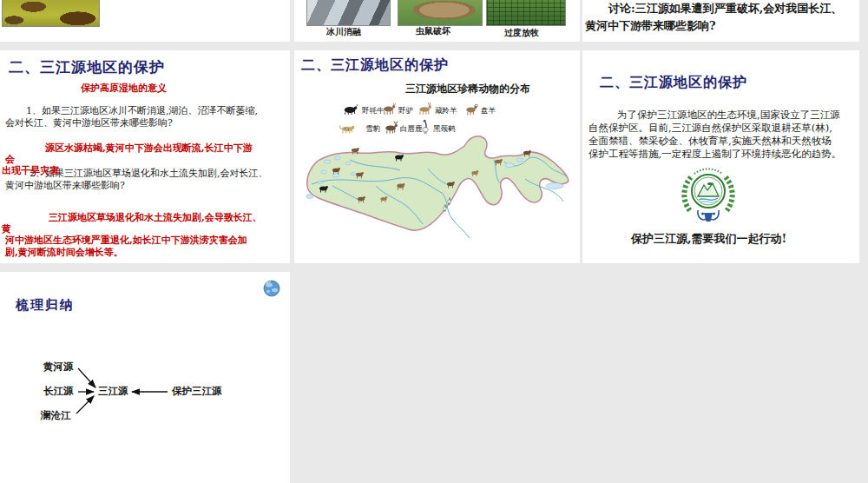 The width and height of the screenshot is (868, 483). I want to click on legend-wild-donkey: 野驴, so click(406, 111).